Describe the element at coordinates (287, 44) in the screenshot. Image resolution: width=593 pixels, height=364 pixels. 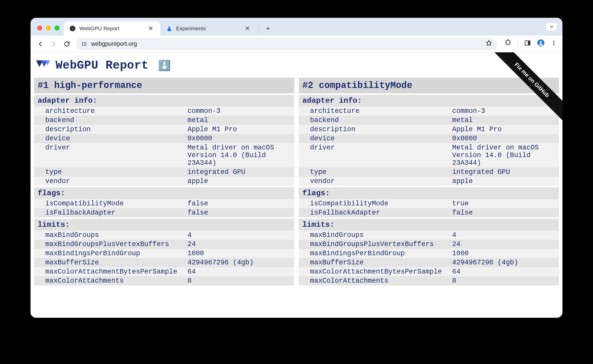
I see `url-field: webgpureport.org` at that location.